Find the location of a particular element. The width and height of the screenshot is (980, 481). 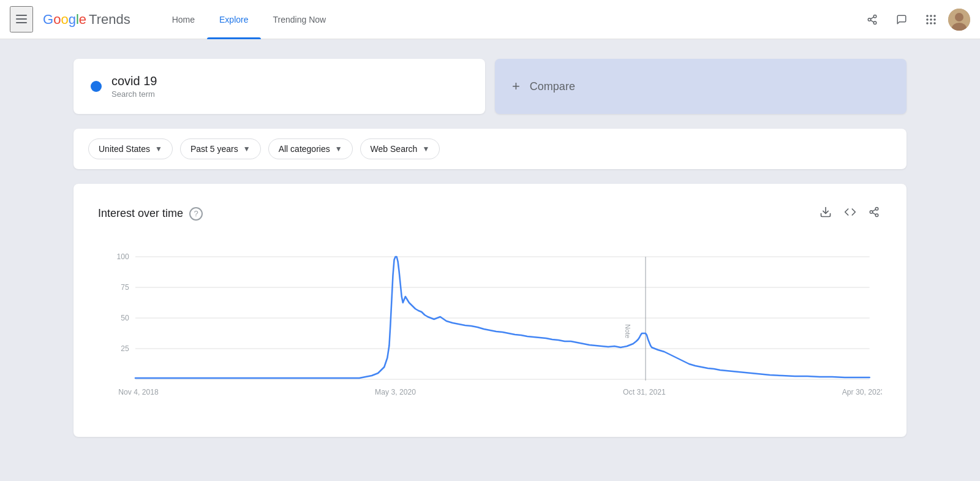

svg-text: Apr 30, 2023 is located at coordinates (862, 392).